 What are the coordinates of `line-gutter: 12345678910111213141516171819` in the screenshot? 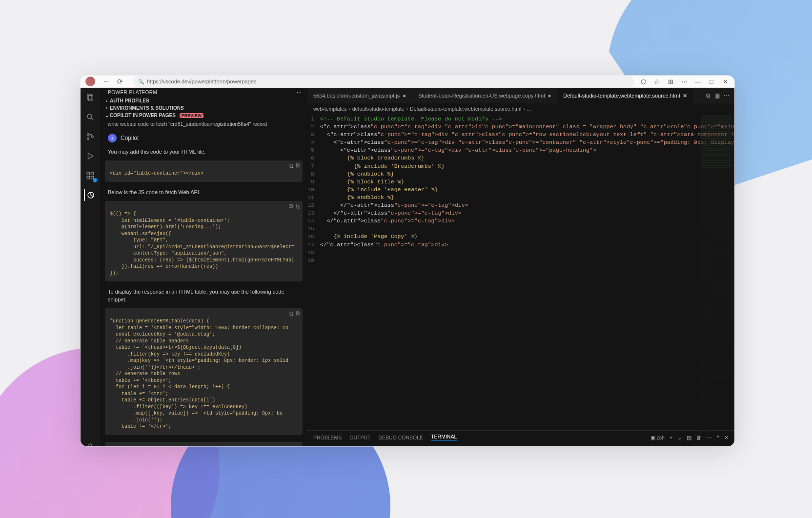 It's located at (314, 272).